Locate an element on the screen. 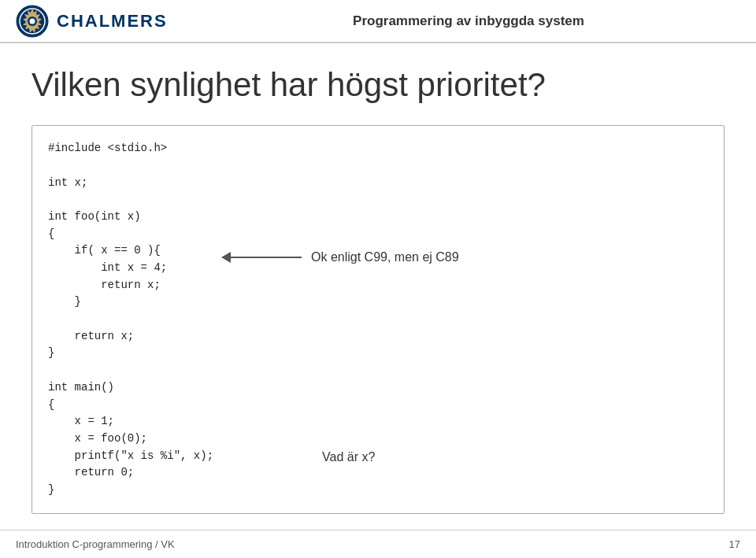  footer-right-text: 17 is located at coordinates (735, 545).